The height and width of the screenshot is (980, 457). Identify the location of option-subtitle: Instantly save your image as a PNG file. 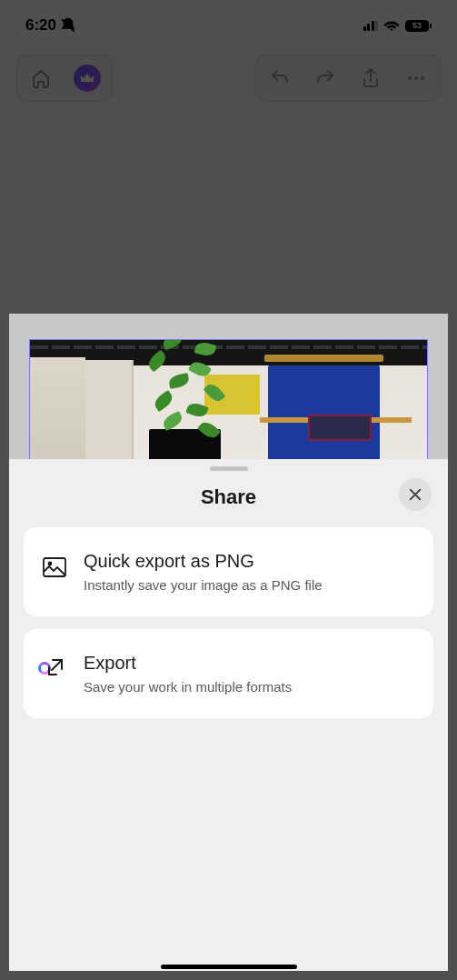
(249, 585).